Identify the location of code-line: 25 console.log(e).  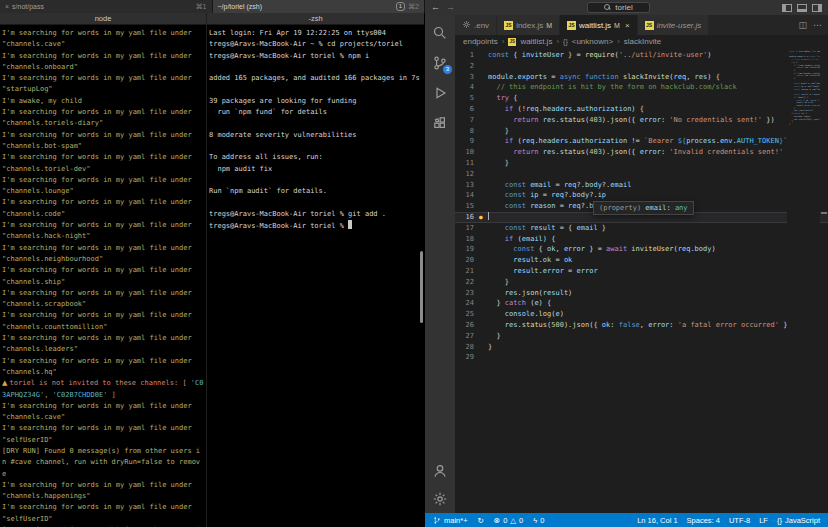
(642, 314).